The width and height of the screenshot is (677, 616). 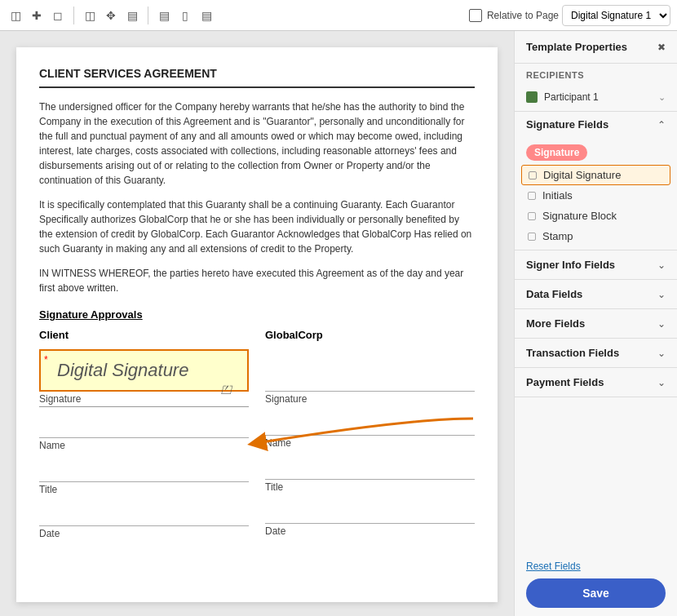 I want to click on toolbar-icon-2: ✚, so click(x=37, y=16).